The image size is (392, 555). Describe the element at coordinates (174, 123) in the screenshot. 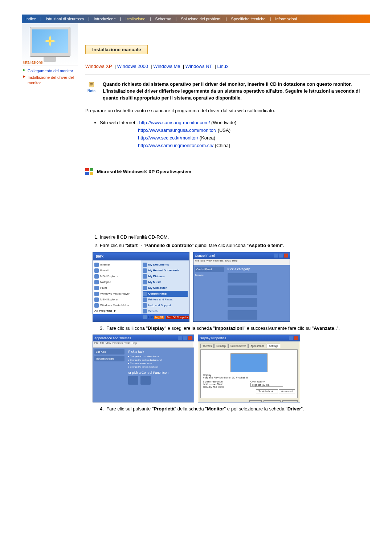

I see `site-link-worldwide: http://www.samsung-monitor.com/` at that location.